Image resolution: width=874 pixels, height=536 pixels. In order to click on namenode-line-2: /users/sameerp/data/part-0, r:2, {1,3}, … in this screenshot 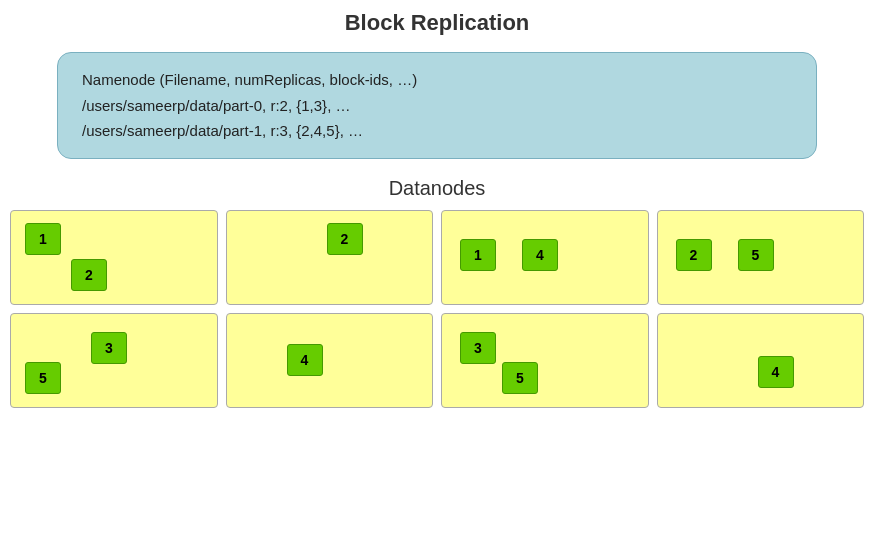, I will do `click(437, 106)`.